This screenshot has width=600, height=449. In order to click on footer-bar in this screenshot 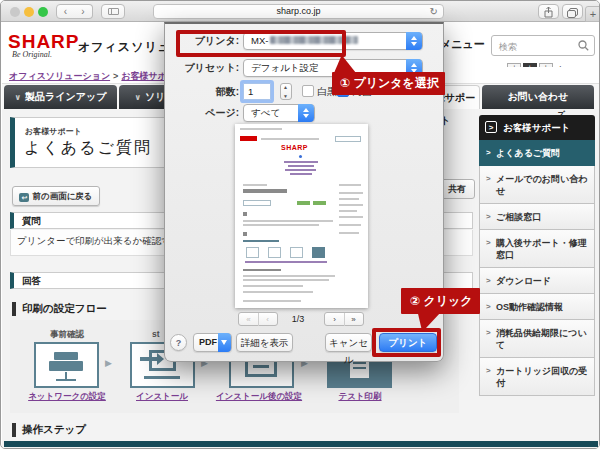, I will do `click(301, 444)`.